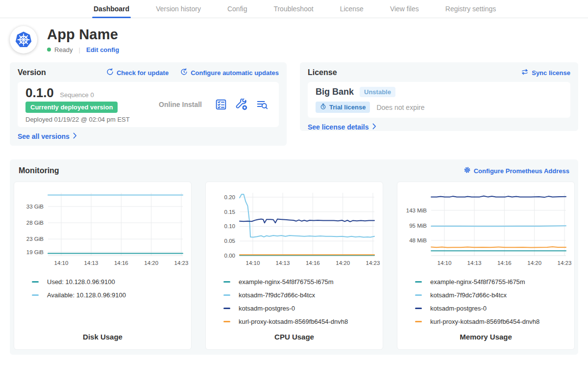 Image resolution: width=588 pixels, height=366 pixels. Describe the element at coordinates (418, 240) in the screenshot. I see `svg-text: 48 MiB` at that location.